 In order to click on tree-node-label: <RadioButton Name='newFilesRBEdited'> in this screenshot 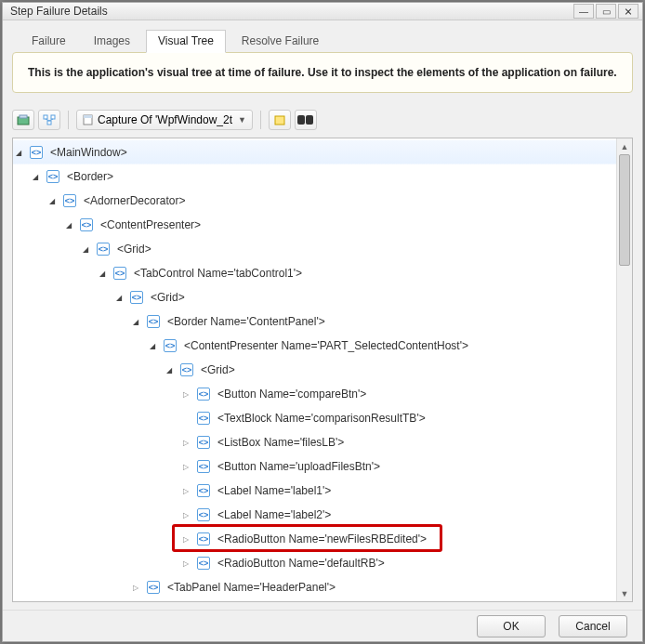, I will do `click(322, 539)`.